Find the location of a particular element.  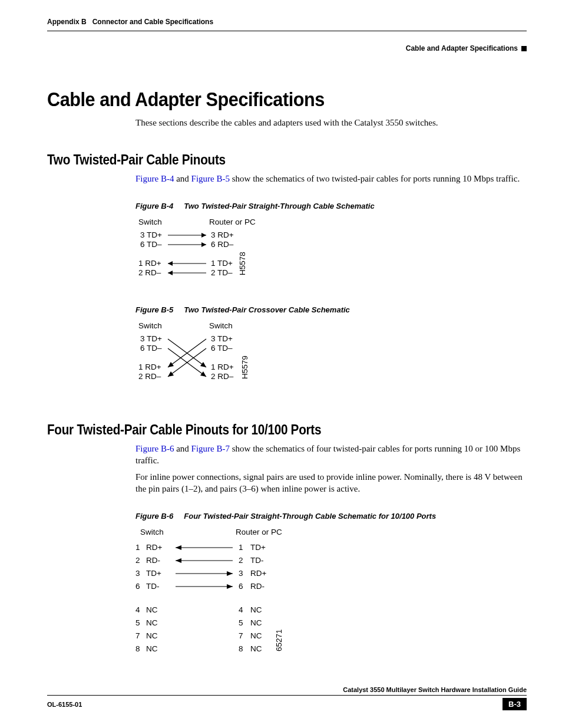

link-figure-b7: Figure B-7 is located at coordinates (211, 449).